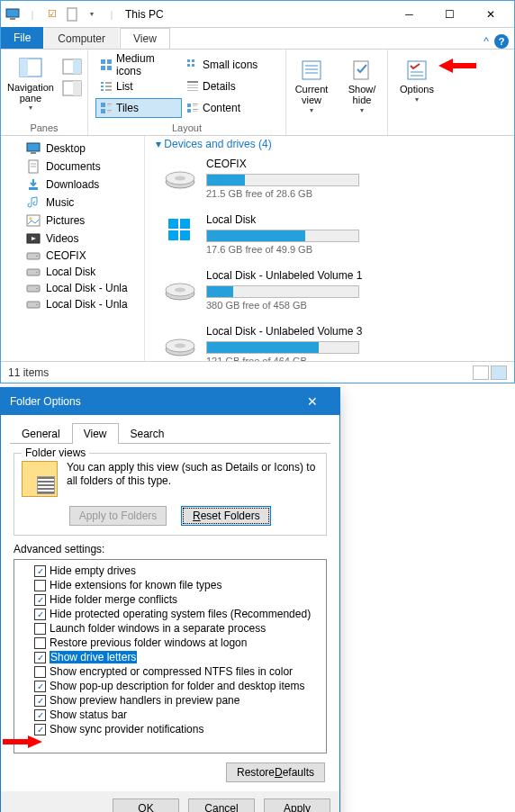 This screenshot has width=515, height=812. Describe the element at coordinates (409, 14) in the screenshot. I see `minimize-button: ─` at that location.